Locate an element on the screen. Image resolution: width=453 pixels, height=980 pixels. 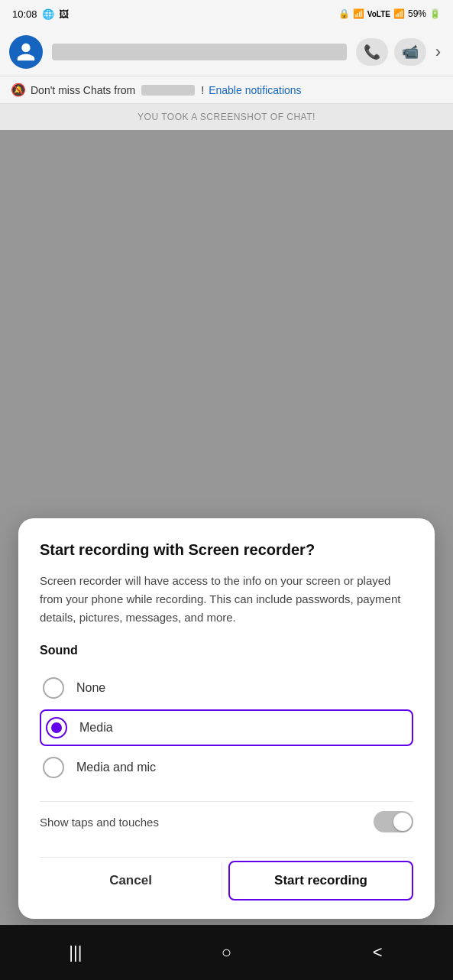
chat-header: 📞 📹 › is located at coordinates (226, 52).